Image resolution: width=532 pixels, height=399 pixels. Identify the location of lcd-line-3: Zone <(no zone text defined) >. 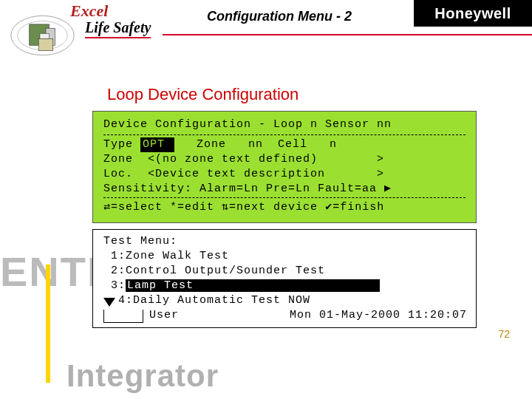
(284, 160).